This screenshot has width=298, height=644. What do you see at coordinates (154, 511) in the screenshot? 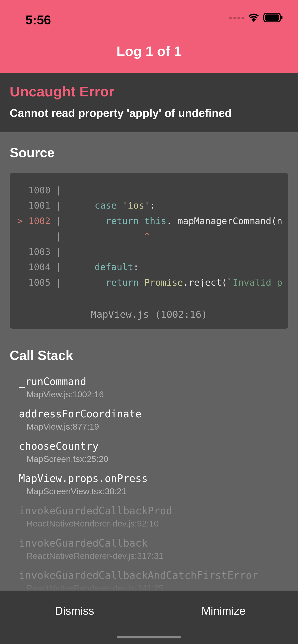
I see `stack-function-name: invokeGuardedCallbackProd` at bounding box center [154, 511].